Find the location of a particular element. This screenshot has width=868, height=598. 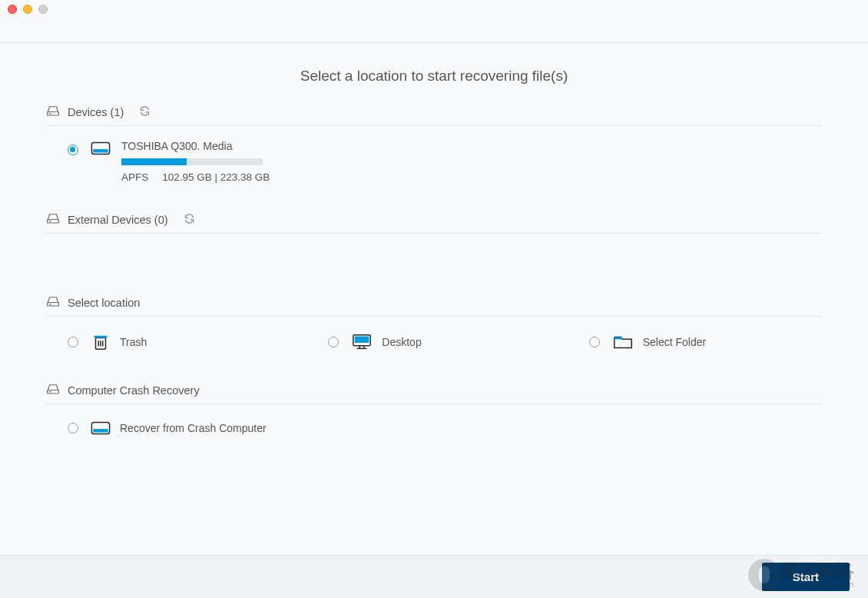

trash-label: Trash is located at coordinates (134, 342).